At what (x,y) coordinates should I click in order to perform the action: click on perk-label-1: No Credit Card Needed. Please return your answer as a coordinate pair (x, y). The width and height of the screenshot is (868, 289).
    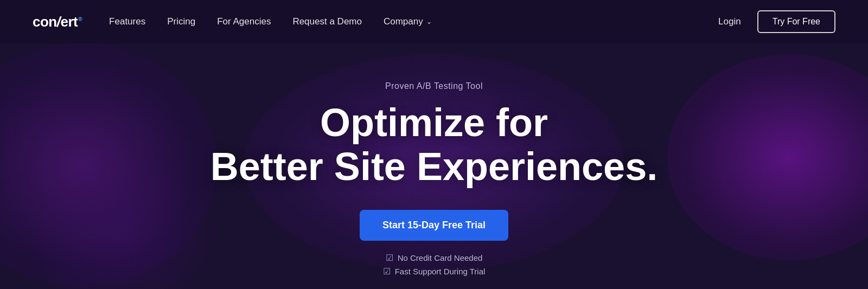
    Looking at the image, I should click on (441, 258).